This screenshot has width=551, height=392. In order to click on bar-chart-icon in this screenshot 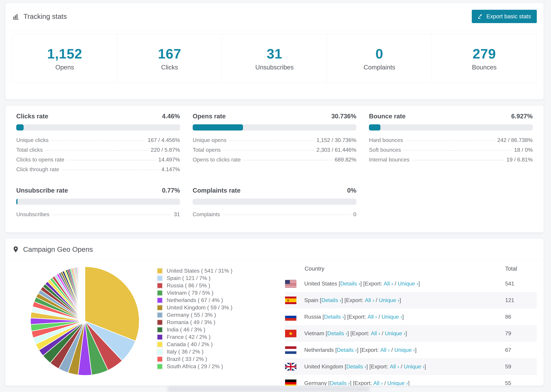, I will do `click(16, 16)`.